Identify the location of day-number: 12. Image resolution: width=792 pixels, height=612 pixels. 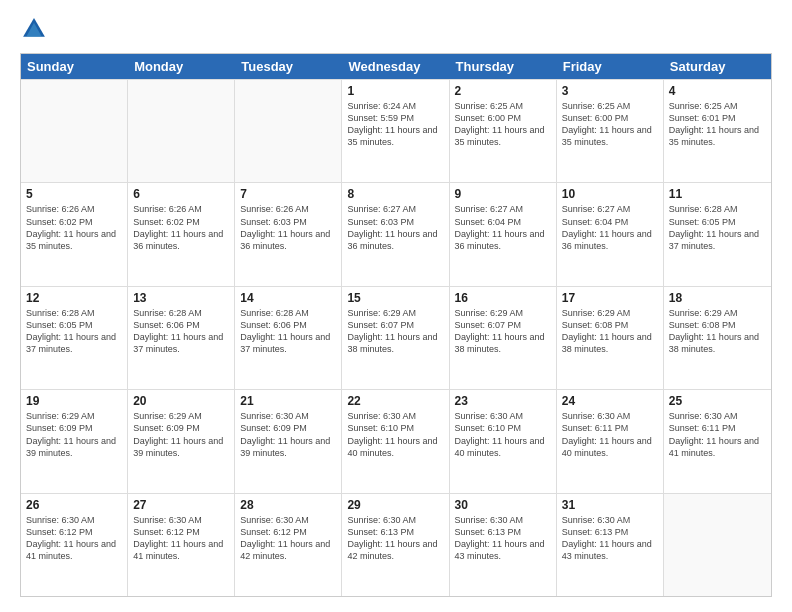
(74, 298).